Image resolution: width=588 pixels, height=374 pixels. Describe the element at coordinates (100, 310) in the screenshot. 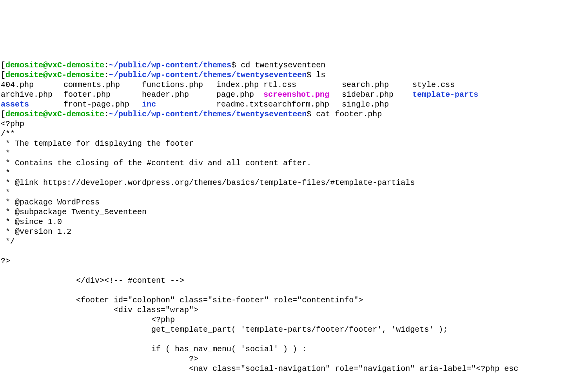

I see `file-line: <div class="wrap">` at that location.